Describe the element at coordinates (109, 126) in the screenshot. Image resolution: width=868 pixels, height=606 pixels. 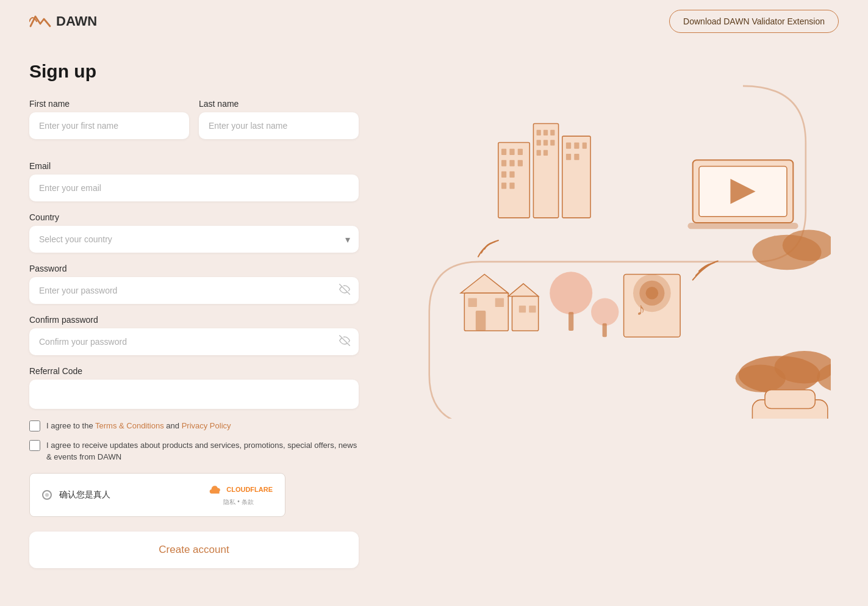
I see `first-name-input` at that location.